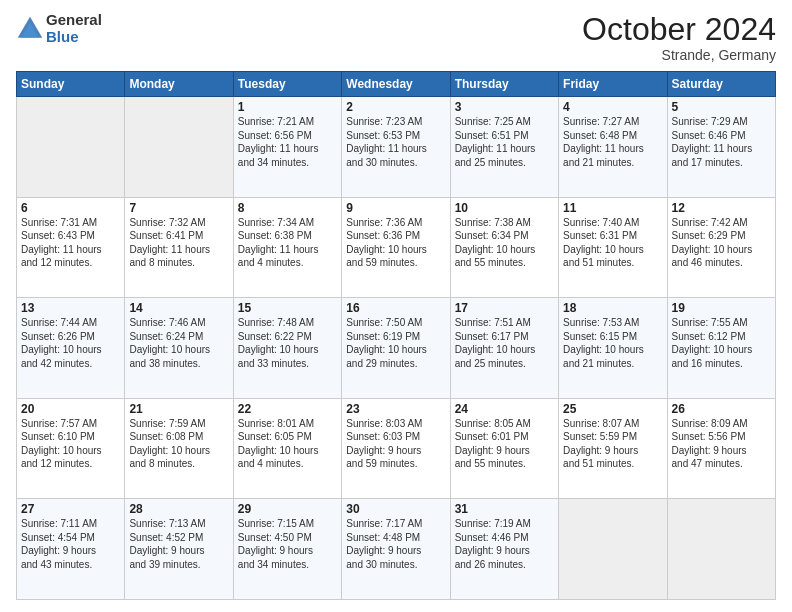 This screenshot has width=792, height=612. I want to click on calendar-cell: 19Sunrise: 7:55 AM Sunset: 6:12 PM Dayli…, so click(721, 348).